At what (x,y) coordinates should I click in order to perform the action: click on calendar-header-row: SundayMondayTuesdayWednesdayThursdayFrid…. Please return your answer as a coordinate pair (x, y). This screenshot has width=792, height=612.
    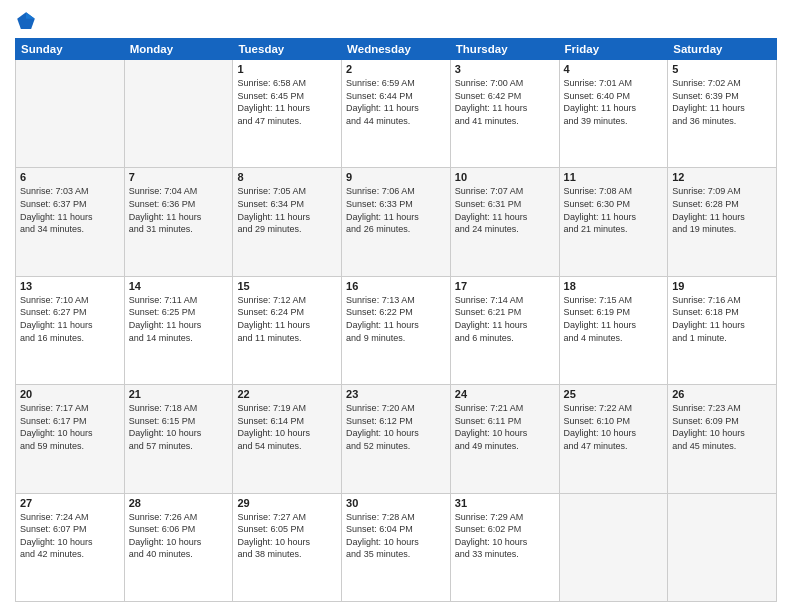
    Looking at the image, I should click on (396, 50).